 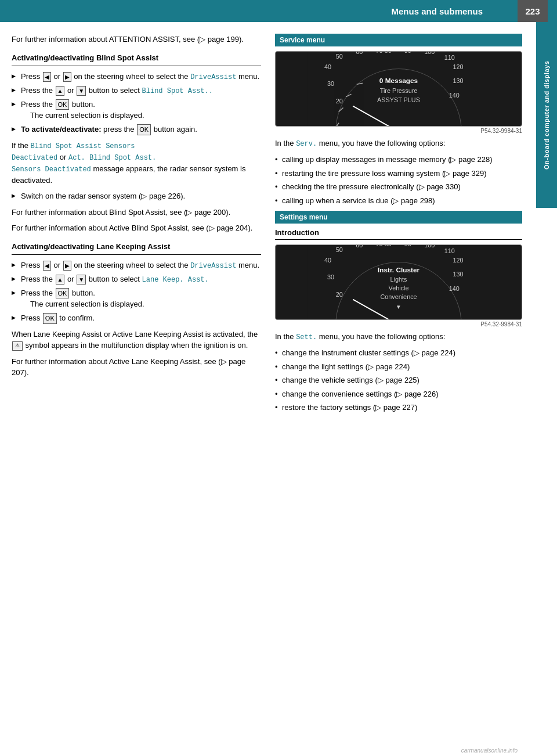 What do you see at coordinates (144, 130) in the screenshot?
I see `ok-btn2: OK` at bounding box center [144, 130].